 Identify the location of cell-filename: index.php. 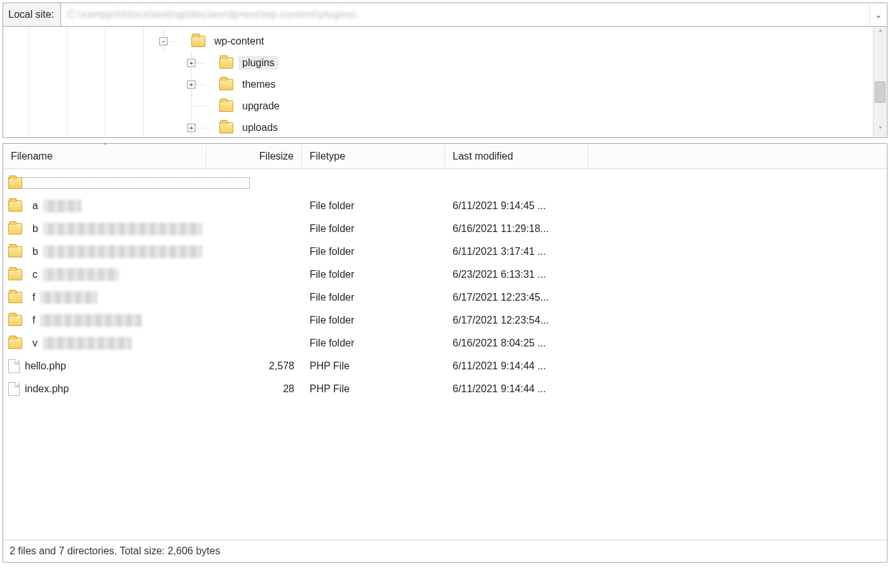
(107, 389).